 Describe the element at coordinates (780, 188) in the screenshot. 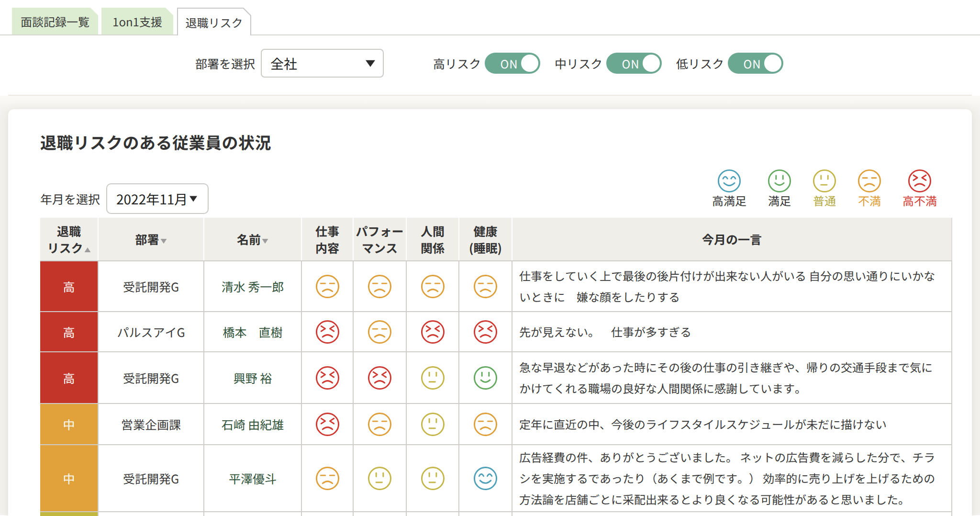

I see `legend-item-happy: 満足` at that location.